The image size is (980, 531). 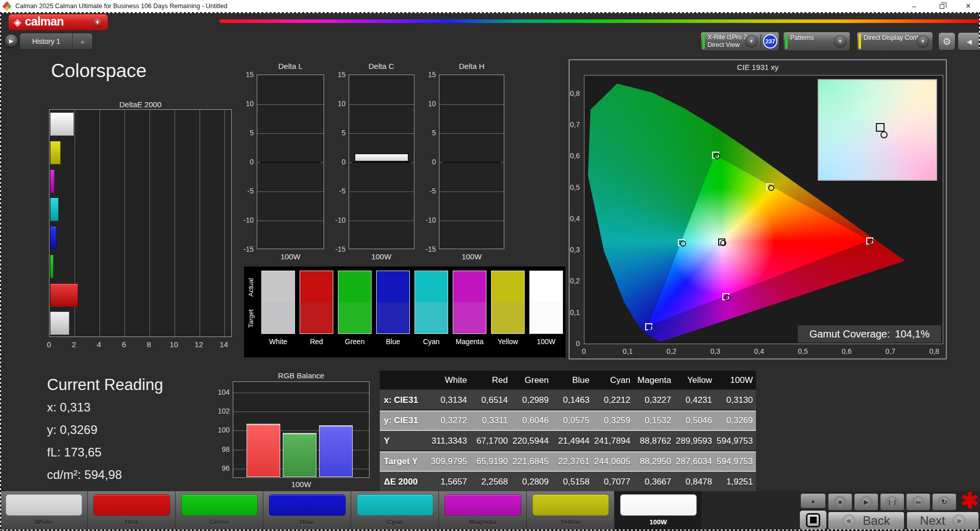 I want to click on red-actual-marker, so click(x=871, y=242).